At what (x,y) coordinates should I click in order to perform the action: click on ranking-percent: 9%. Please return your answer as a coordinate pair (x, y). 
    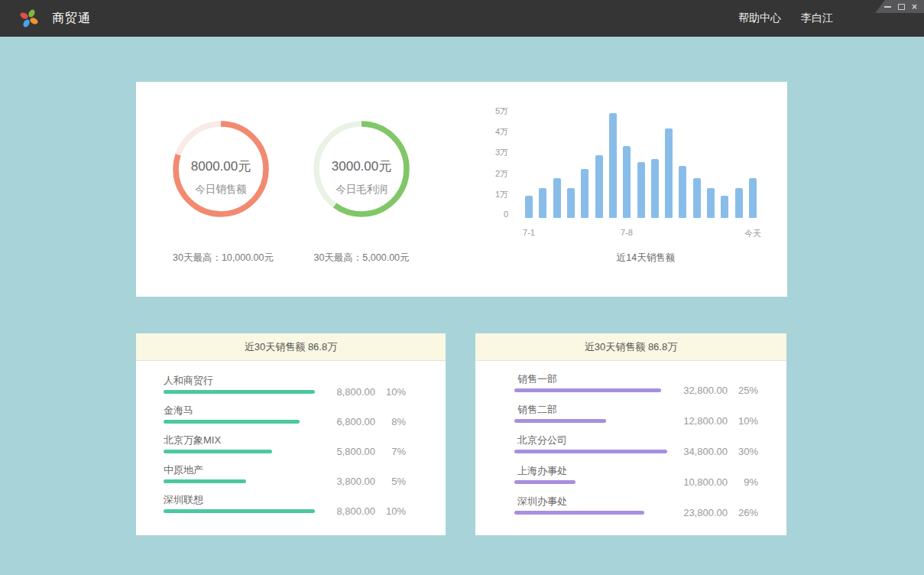
    Looking at the image, I should click on (743, 482).